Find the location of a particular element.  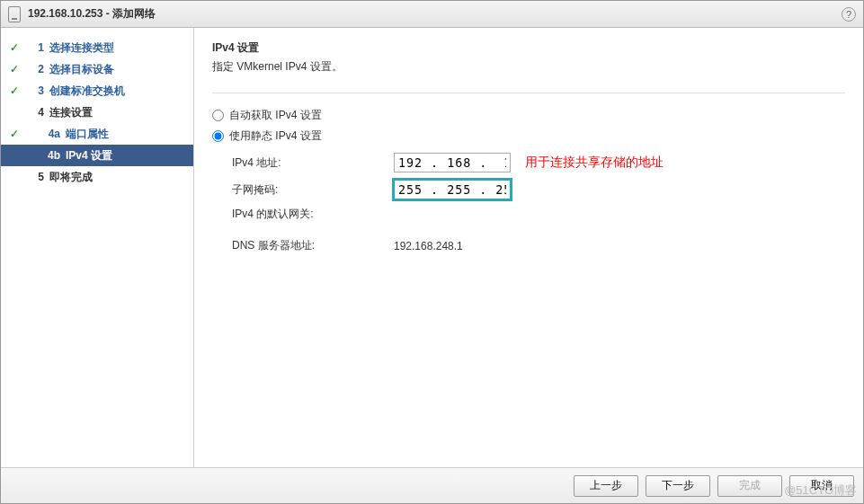

finish-button: 完成 is located at coordinates (750, 486).